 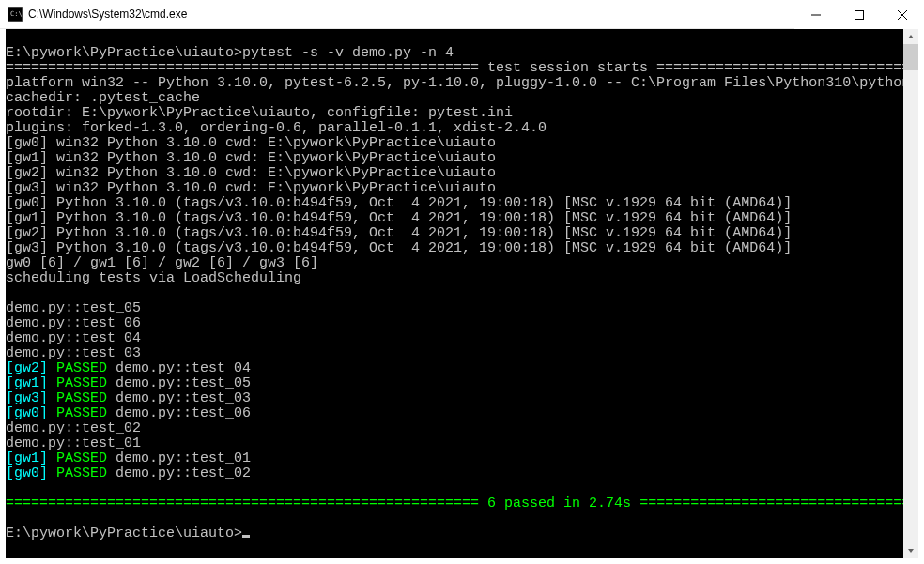 What do you see at coordinates (31, 368) in the screenshot?
I see `passed-gw: [gw2]` at bounding box center [31, 368].